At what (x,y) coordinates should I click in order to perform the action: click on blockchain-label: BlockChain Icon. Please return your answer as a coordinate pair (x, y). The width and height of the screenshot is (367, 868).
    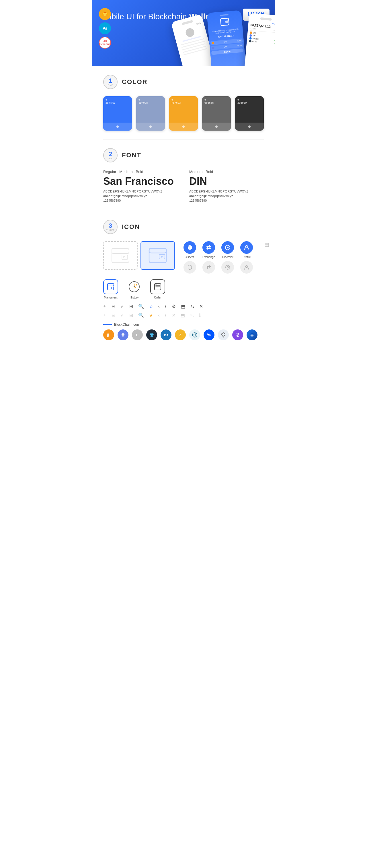
    Looking at the image, I should click on (184, 324).